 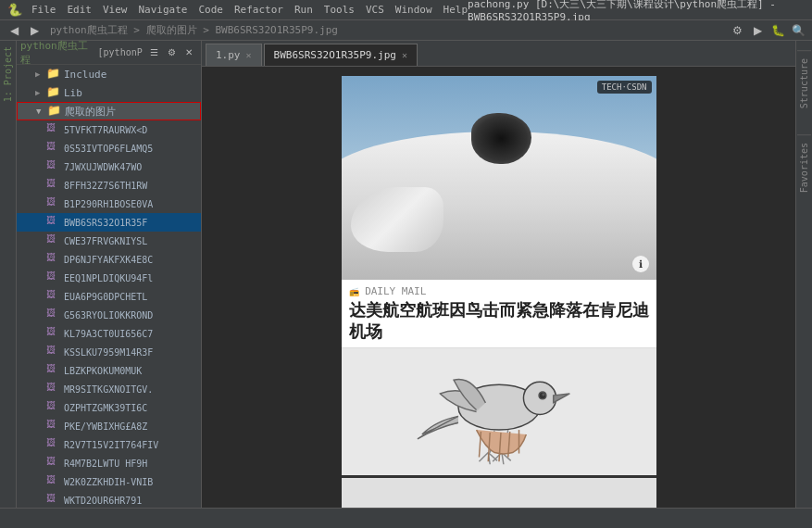 I want to click on sidebar-item-label: 7JWXUJWDWK47WO, so click(x=103, y=167).